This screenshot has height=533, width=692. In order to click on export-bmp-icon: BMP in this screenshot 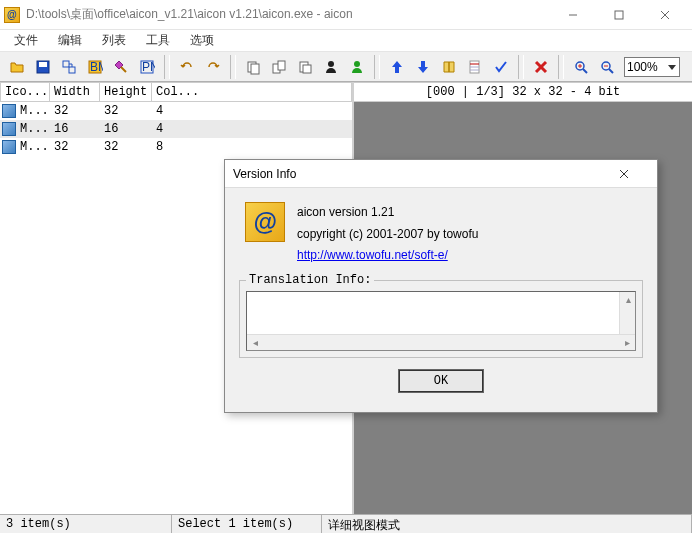, I will do `click(95, 67)`.